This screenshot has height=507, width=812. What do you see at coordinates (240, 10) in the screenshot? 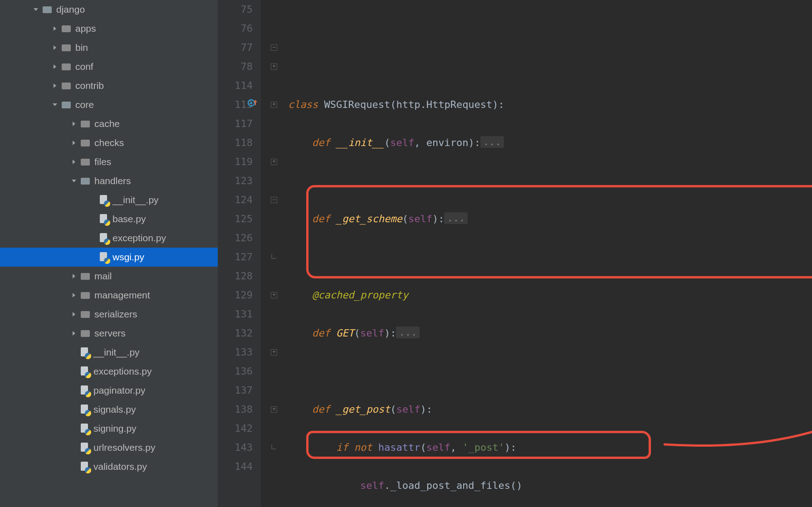
I see `line-number: 75` at bounding box center [240, 10].